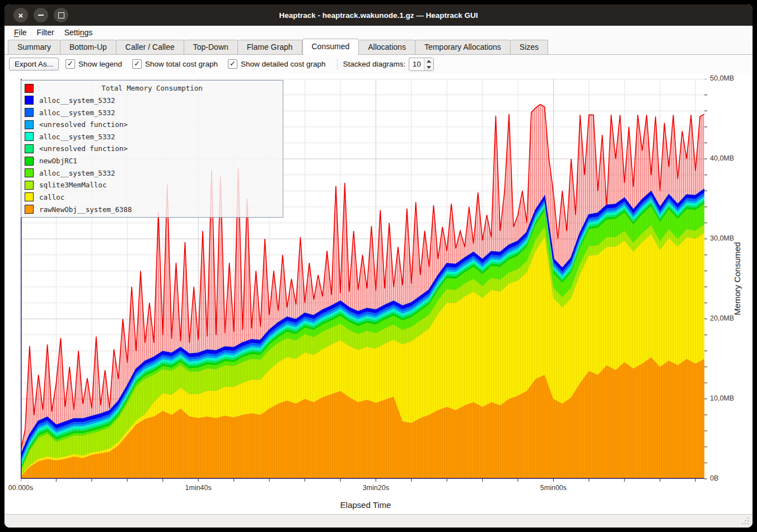 The width and height of the screenshot is (757, 532). What do you see at coordinates (378, 15) in the screenshot?
I see `title-bar: × Heaptrack - heaptrack.wakunode.1.gz — …` at bounding box center [378, 15].